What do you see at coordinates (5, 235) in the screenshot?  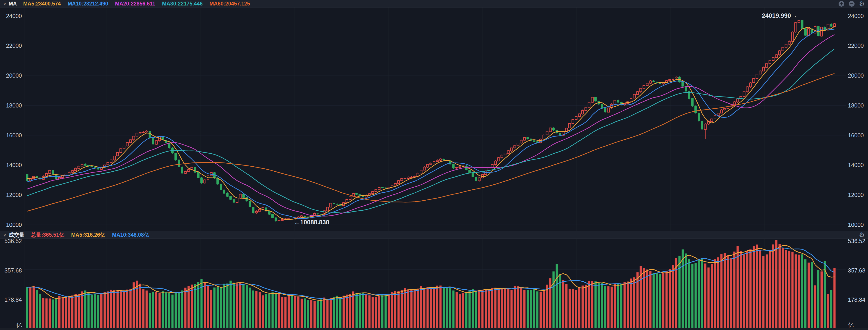 I see `collapse-volume-pane-icon: ∨` at bounding box center [5, 235].